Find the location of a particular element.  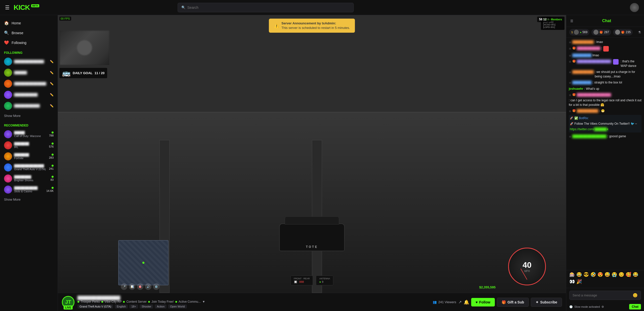

filter-icon: ⚗ is located at coordinates (639, 32).